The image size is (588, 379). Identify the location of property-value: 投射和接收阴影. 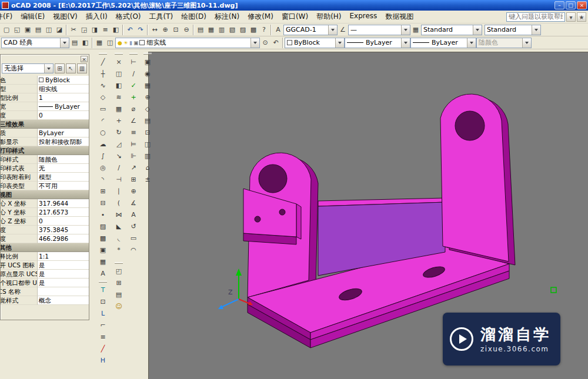
(63, 142).